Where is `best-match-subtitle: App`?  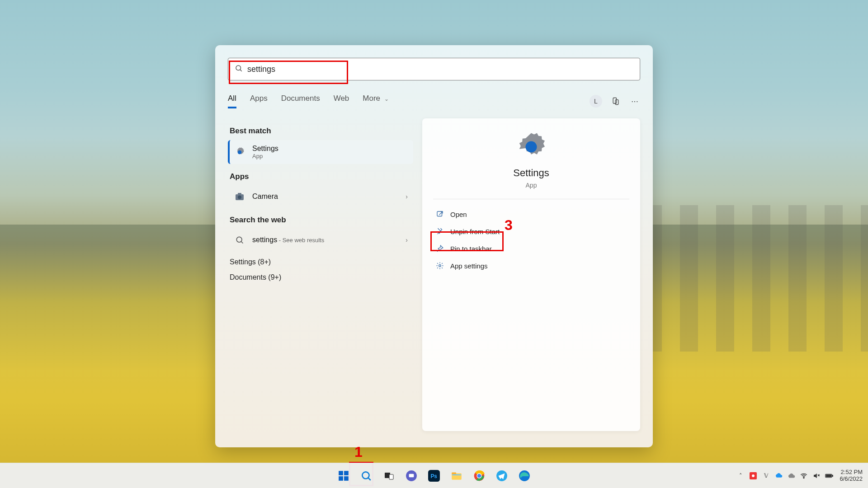
best-match-subtitle: App is located at coordinates (265, 156).